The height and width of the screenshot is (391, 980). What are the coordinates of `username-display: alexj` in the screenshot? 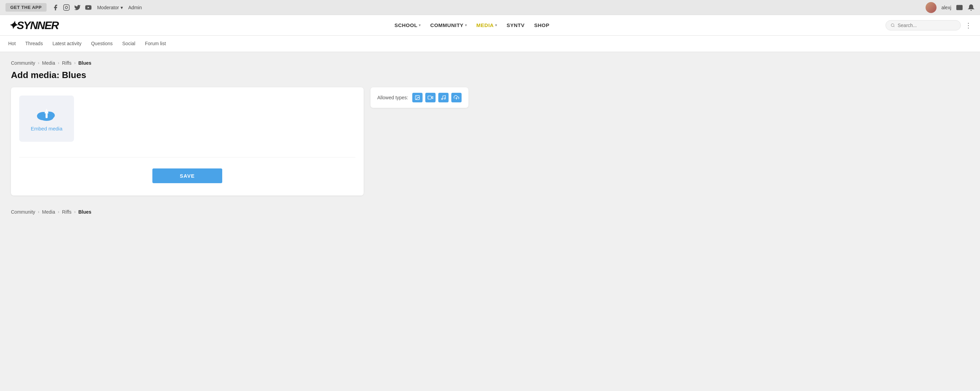 It's located at (946, 8).